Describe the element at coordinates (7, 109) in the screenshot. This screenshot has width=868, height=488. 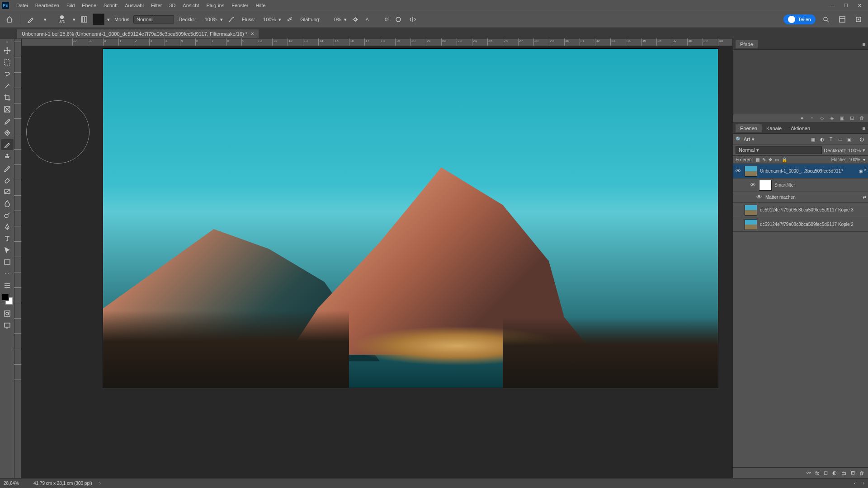
I see `frame-tool` at that location.